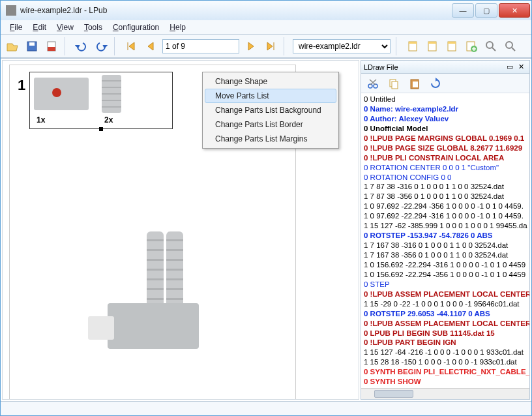 Image resolution: width=532 pixels, height=416 pixels. What do you see at coordinates (445, 177) in the screenshot?
I see `source-line: 0 ROTATION CONFIG 0 0` at bounding box center [445, 177].